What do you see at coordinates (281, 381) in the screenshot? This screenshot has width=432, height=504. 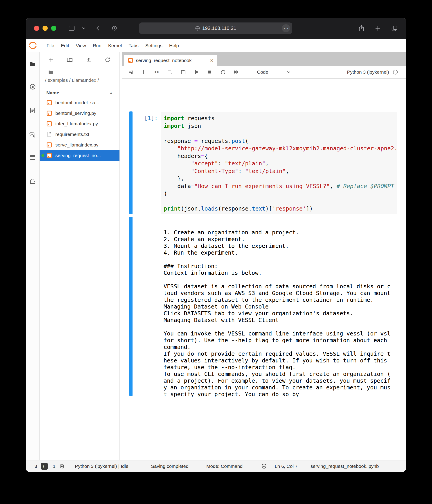 I see `output-line: and a project). For example, to view you…` at bounding box center [281, 381].